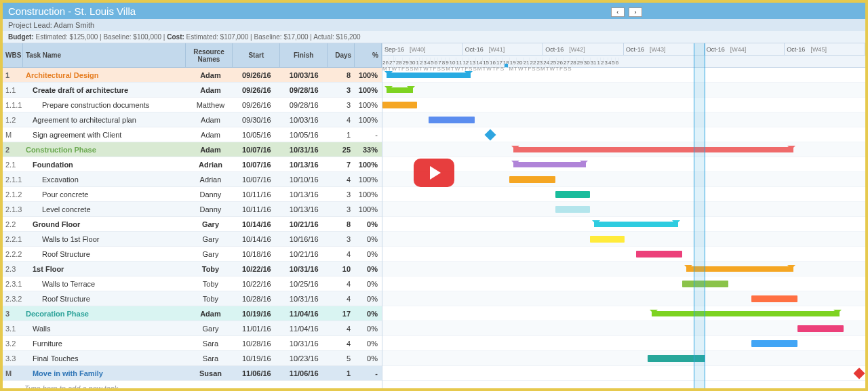  What do you see at coordinates (341, 269) in the screenshot?
I see `cell-days: 10` at bounding box center [341, 269].